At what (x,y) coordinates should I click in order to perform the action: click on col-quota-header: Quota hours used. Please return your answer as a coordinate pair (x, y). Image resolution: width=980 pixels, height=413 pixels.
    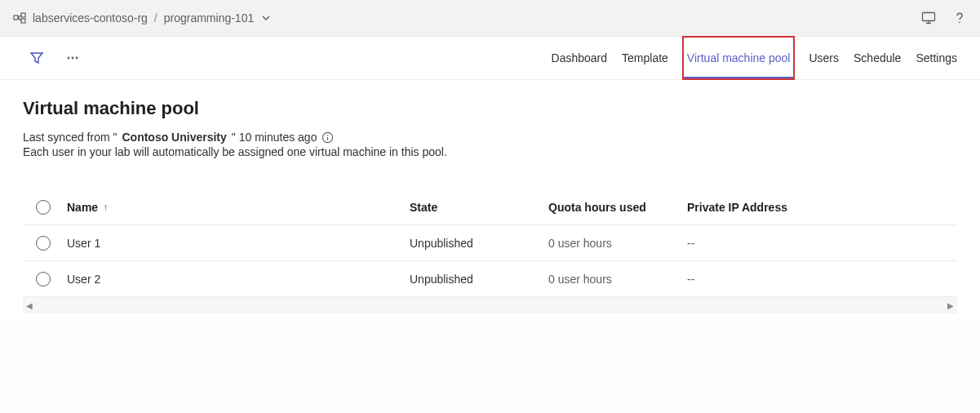
    Looking at the image, I should click on (618, 207).